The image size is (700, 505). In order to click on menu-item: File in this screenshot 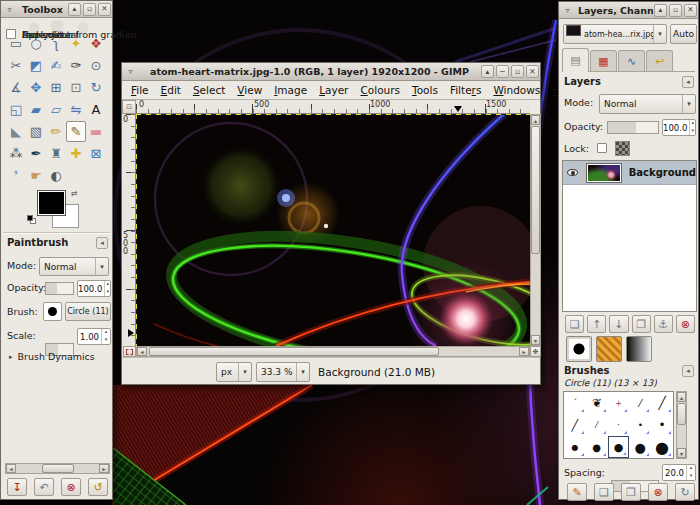, I will do `click(140, 90)`.